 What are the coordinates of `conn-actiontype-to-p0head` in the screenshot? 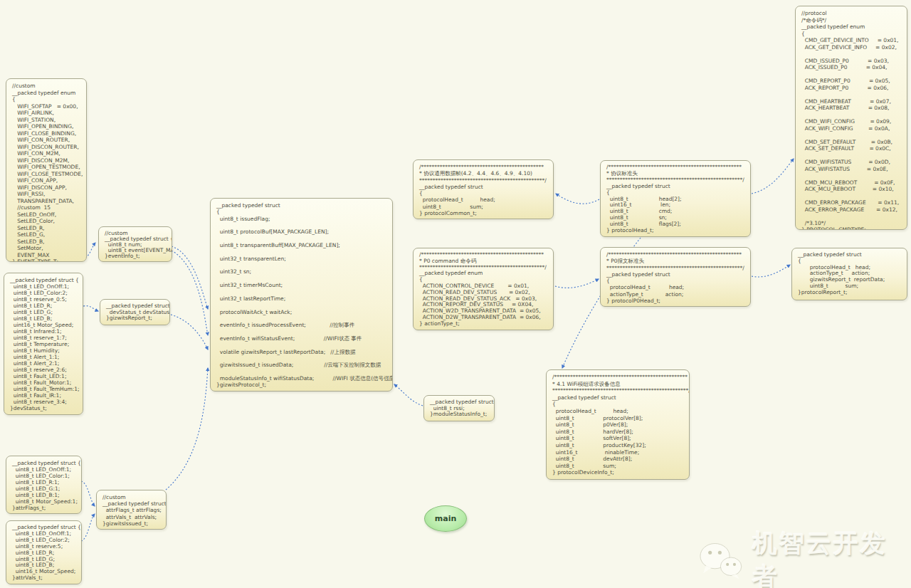 It's located at (576, 283).